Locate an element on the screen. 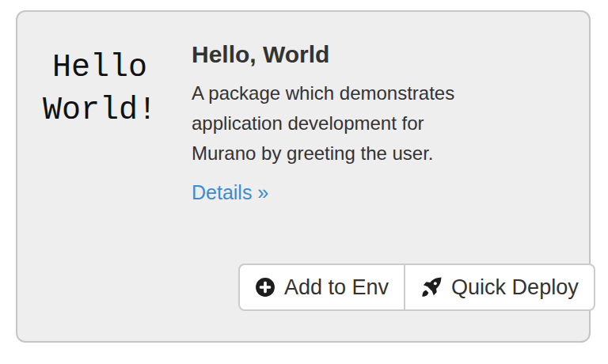  description-line: Murano by greeting the user. is located at coordinates (323, 154).